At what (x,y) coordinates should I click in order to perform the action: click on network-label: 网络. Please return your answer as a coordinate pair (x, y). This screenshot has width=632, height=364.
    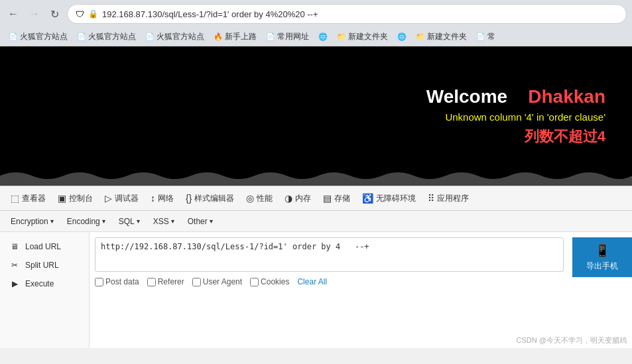
    Looking at the image, I should click on (166, 199).